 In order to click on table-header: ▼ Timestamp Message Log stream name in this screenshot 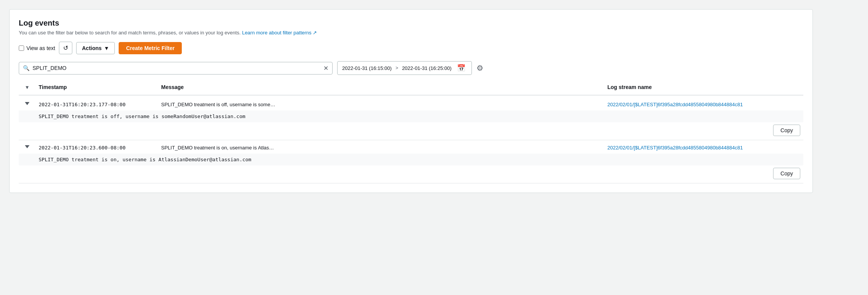, I will do `click(411, 89)`.